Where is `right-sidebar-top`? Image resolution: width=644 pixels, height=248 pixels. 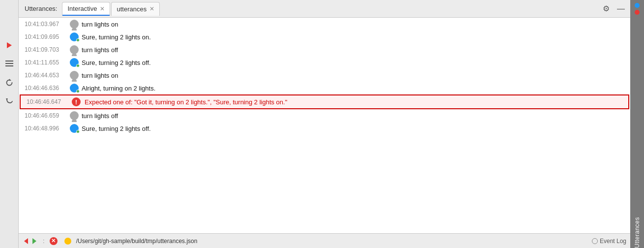
right-sidebar-top is located at coordinates (637, 7).